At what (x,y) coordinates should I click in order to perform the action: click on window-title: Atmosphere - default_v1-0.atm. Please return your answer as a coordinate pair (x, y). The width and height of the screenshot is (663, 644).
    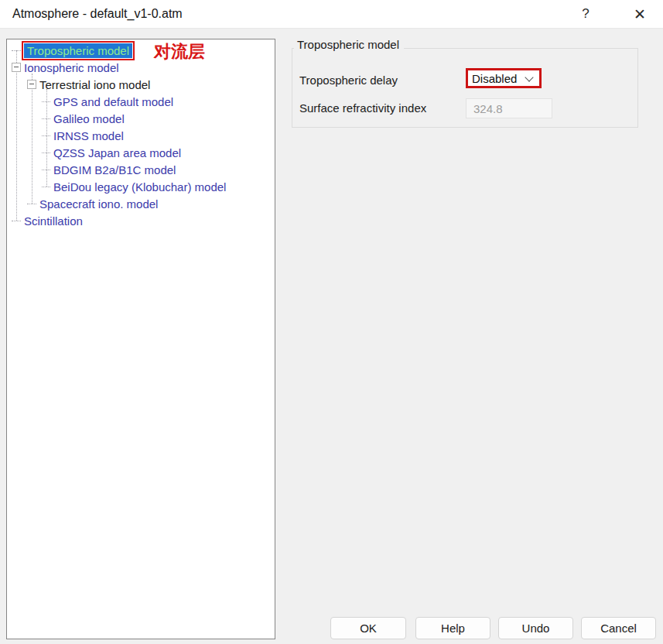
    Looking at the image, I should click on (97, 14).